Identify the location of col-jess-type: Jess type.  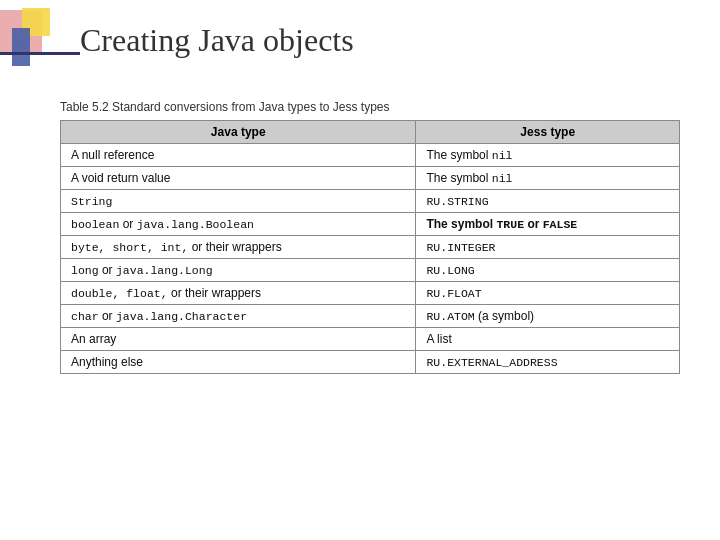
(548, 132).